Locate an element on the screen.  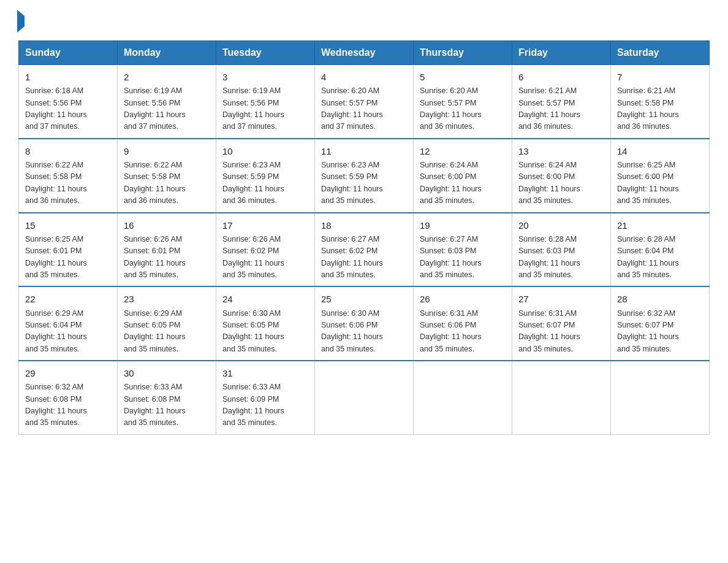
calendar-cell: 10Sunrise: 6:23 AMSunset: 5:59 PMDayligh… is located at coordinates (266, 175).